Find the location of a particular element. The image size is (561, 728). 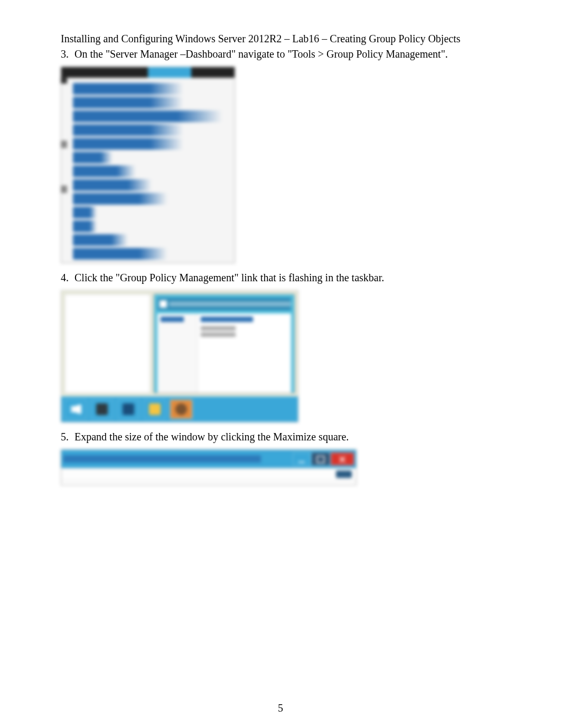

gpm-window-title is located at coordinates (230, 304).